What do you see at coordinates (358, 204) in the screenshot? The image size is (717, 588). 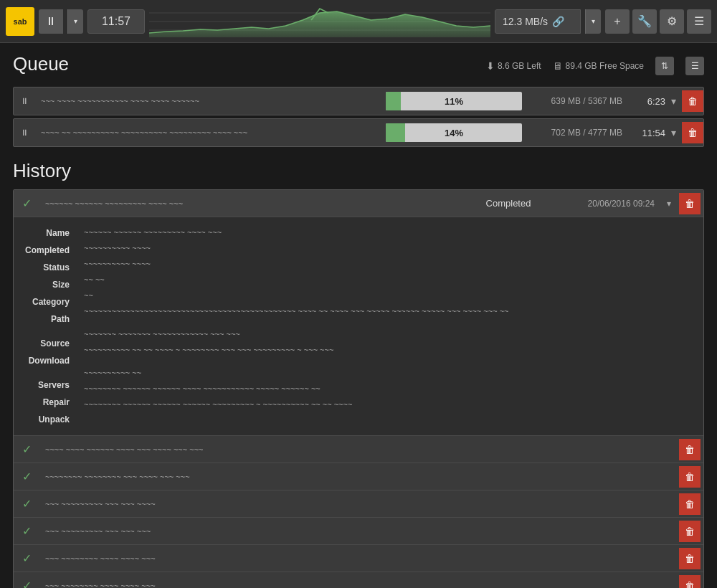 I see `history-row: ✓ ~~~~~~ ~~~~~~ ~~~~~~~~~ ~~~~ ~~~ Compl…` at bounding box center [358, 204].